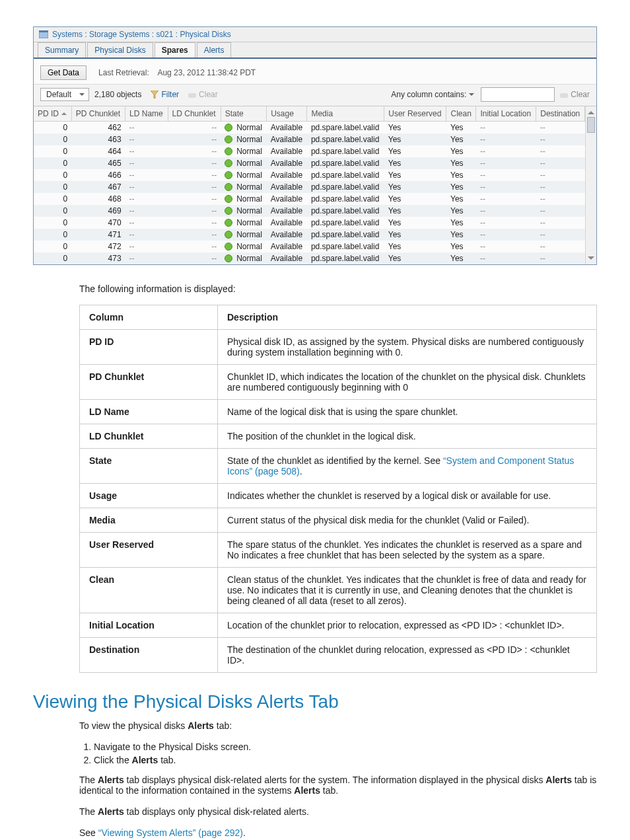 Image resolution: width=630 pixels, height=840 pixels. What do you see at coordinates (309, 199) in the screenshot?
I see `table-row: 0468----NormalAvailablepd.spare.label.va…` at bounding box center [309, 199].